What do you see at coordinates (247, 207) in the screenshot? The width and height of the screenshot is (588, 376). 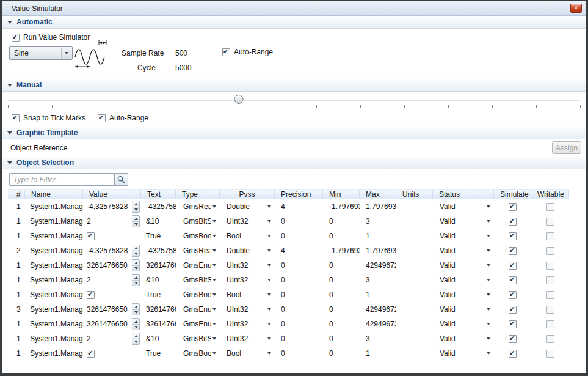 I see `row-pvss-select: Double` at bounding box center [247, 207].